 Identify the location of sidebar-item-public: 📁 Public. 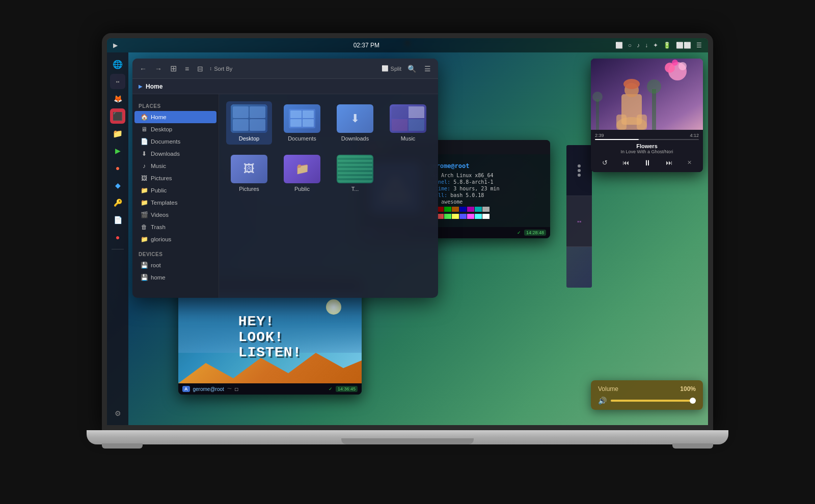
(175, 190).